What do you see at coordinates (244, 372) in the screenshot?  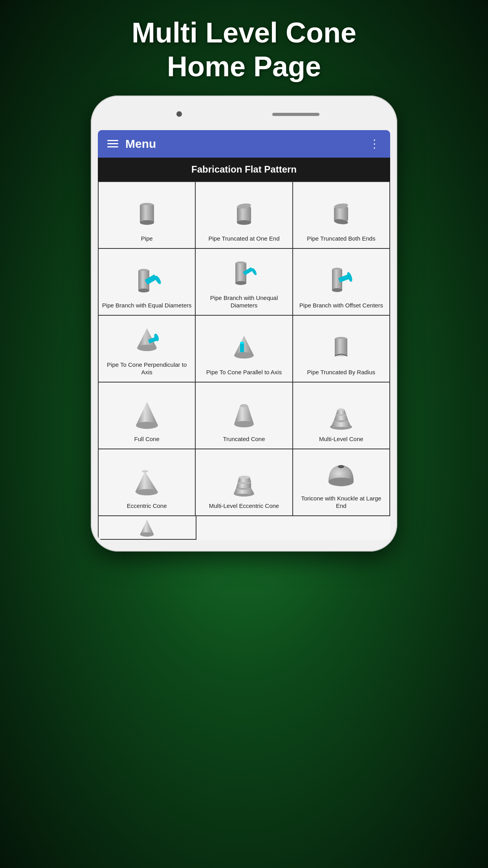 I see `grid-item-pipe-cone-parallel-label: Pipe To Cone Parallel to Axis` at bounding box center [244, 372].